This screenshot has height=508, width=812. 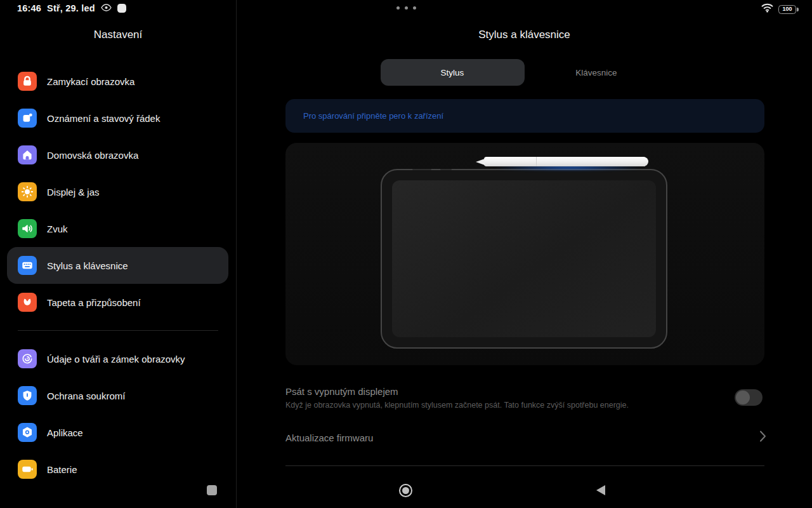 What do you see at coordinates (74, 192) in the screenshot?
I see `sidebar-item-label: Displej & jas` at bounding box center [74, 192].